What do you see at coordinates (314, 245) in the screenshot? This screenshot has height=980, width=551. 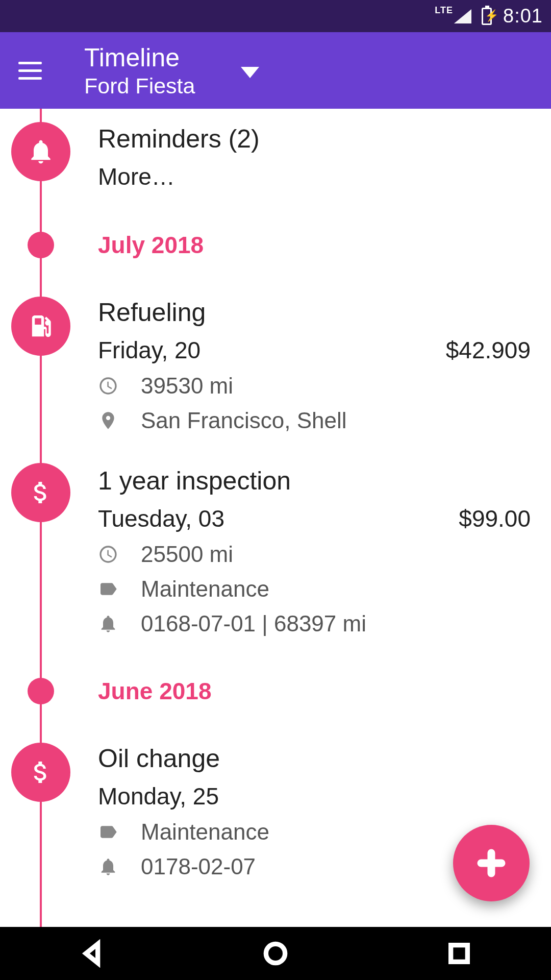 I see `month-label: July 2018` at bounding box center [314, 245].